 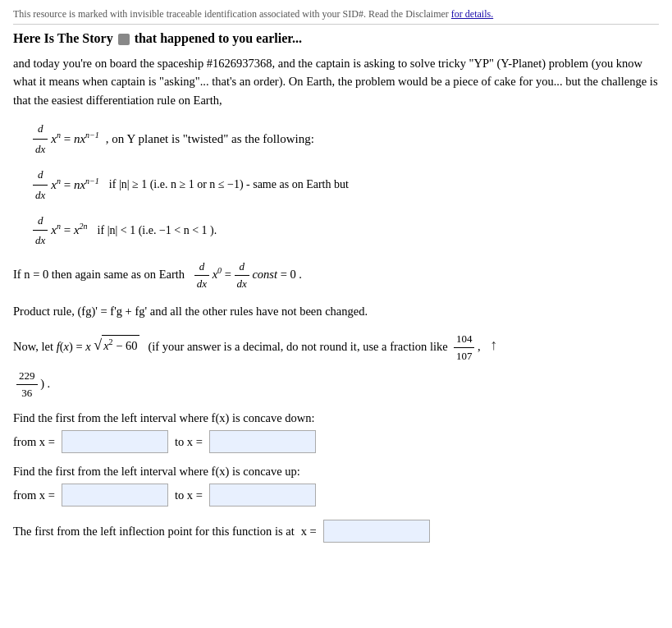 What do you see at coordinates (336, 16) in the screenshot?
I see `top-notice: This resource is marked with invisible t…` at bounding box center [336, 16].